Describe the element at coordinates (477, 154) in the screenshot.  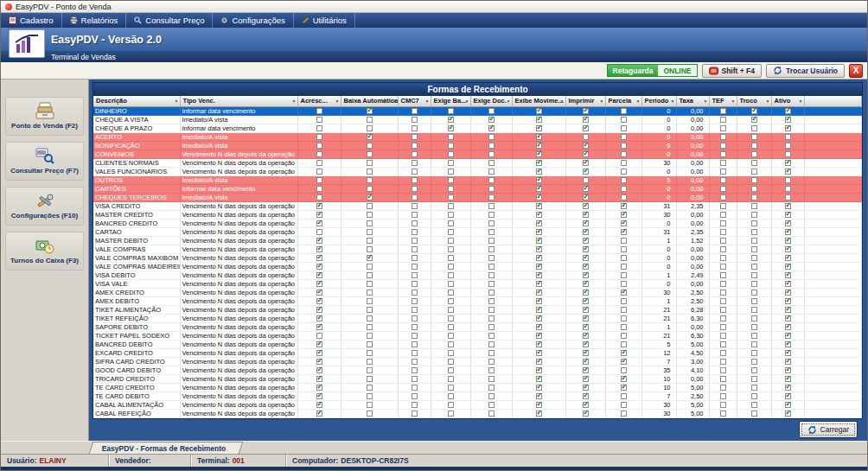
I see `table-row: CONVENIOSVencimento N dias depois da ope…` at that location.